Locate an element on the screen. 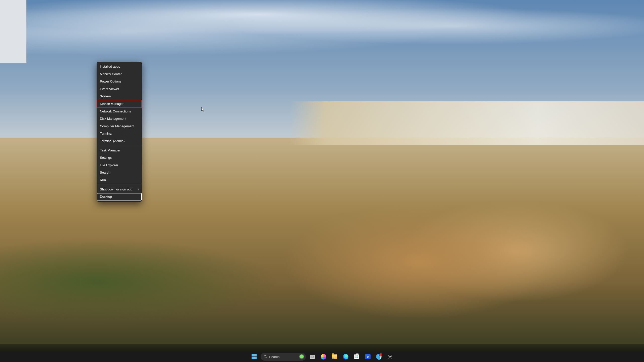 The width and height of the screenshot is (644, 362). search-placeholder: Search is located at coordinates (274, 357).